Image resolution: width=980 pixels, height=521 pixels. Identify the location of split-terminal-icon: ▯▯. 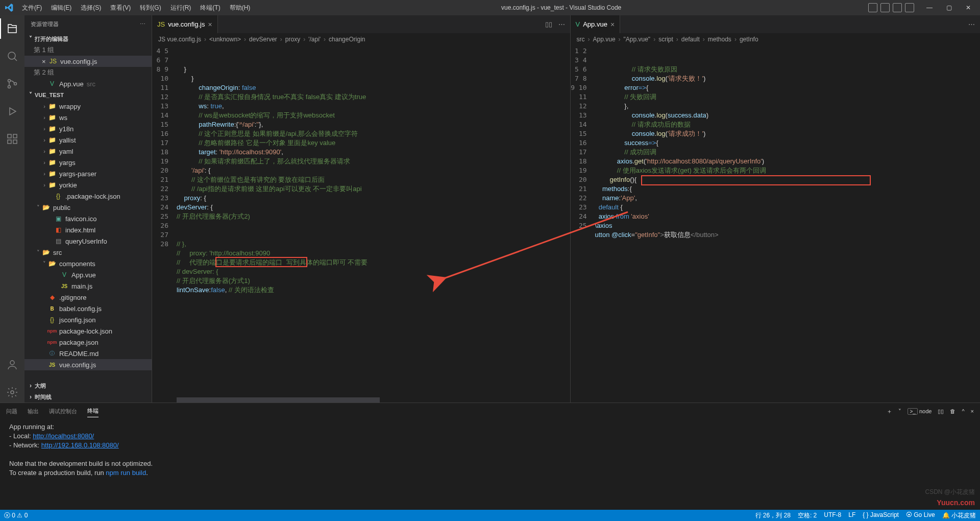
(941, 412).